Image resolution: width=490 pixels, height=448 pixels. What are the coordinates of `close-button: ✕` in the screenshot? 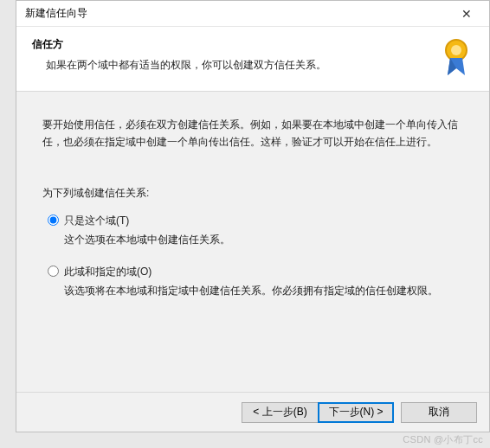 It's located at (467, 14).